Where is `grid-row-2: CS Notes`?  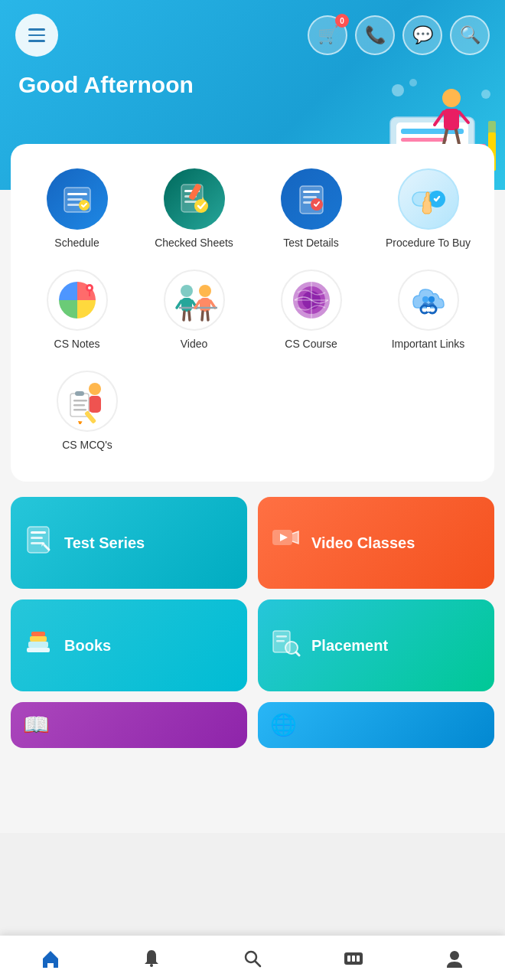 grid-row-2: CS Notes is located at coordinates (252, 310).